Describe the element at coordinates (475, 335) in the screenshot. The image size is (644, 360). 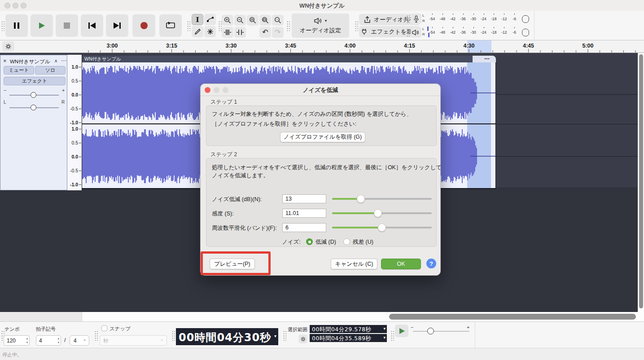
I see `bottom-toolbar-divider` at that location.